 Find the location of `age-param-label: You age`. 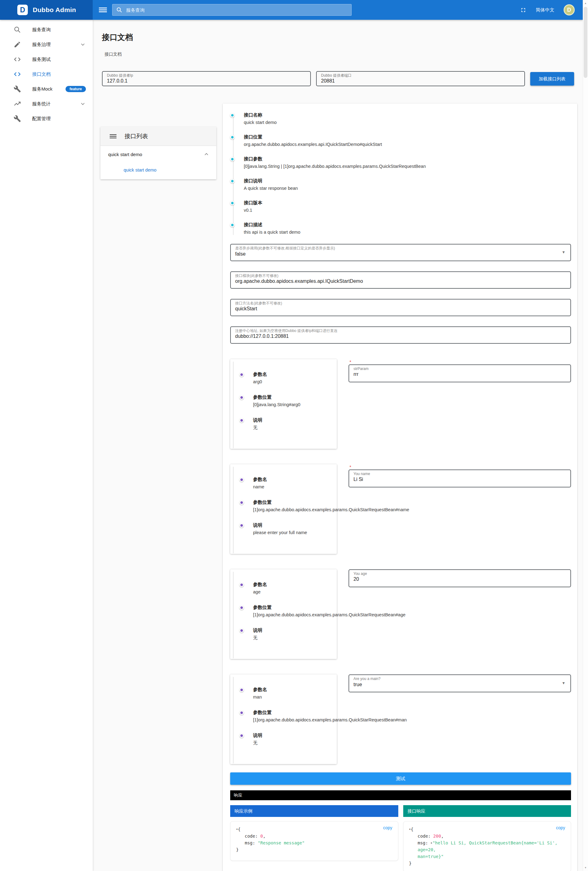

age-param-label: You age is located at coordinates (459, 573).